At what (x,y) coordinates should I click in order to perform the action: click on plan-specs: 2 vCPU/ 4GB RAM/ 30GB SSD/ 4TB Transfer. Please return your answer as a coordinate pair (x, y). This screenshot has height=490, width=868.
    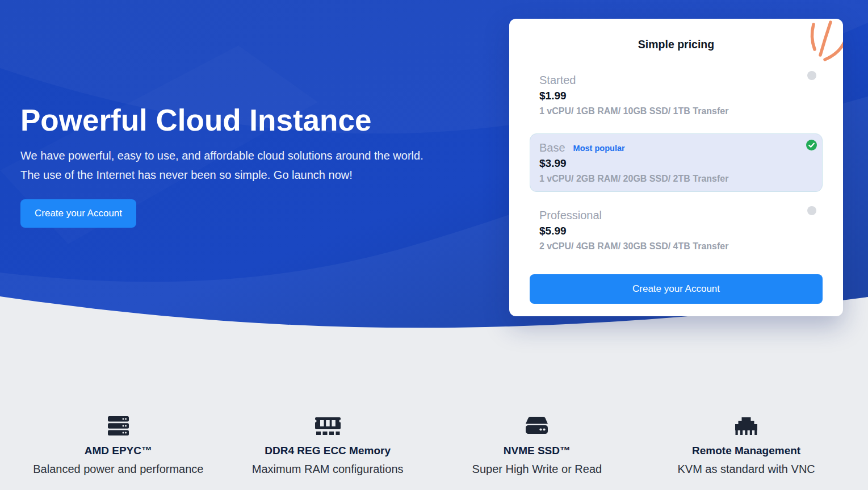
    Looking at the image, I should click on (676, 246).